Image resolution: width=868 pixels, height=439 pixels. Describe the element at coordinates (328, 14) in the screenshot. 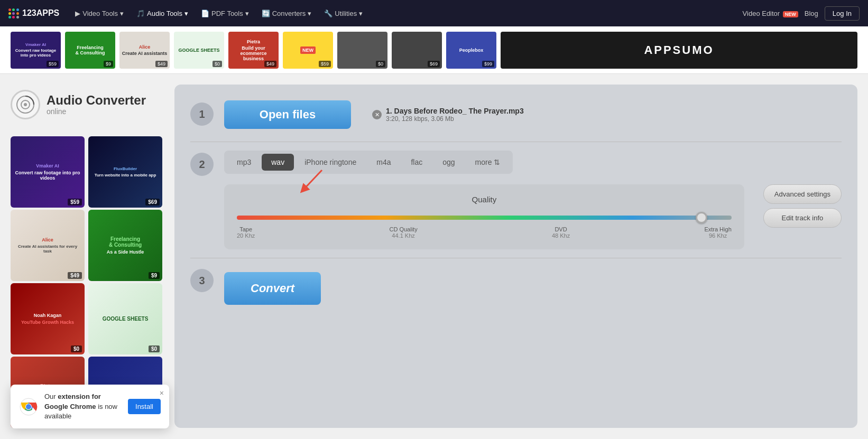

I see `utilities-icon: 🔧` at that location.